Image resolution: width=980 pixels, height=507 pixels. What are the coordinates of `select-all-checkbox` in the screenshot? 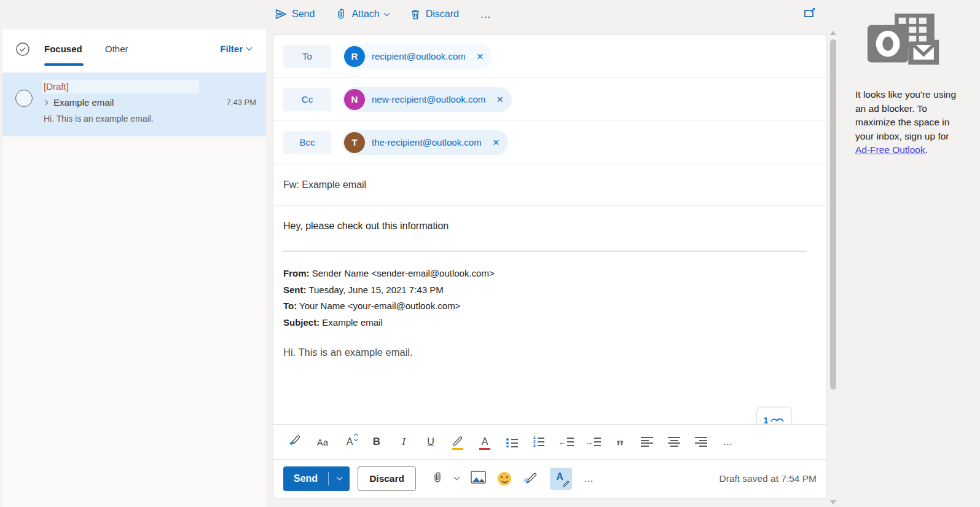 It's located at (23, 50).